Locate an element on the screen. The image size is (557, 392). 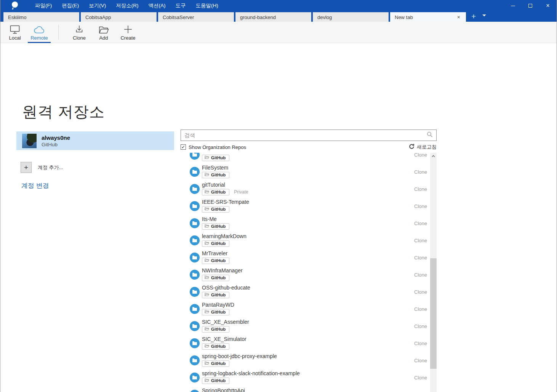
tab-close-icon: × is located at coordinates (459, 17).